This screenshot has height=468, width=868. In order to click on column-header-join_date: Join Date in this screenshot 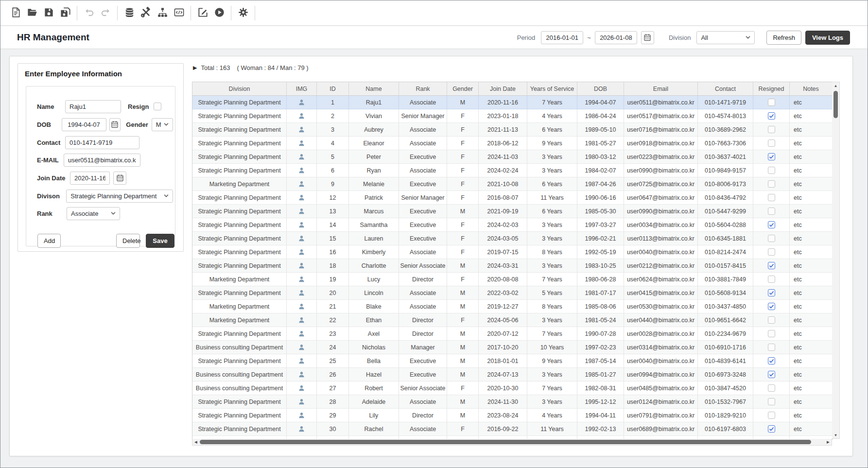, I will do `click(503, 89)`.